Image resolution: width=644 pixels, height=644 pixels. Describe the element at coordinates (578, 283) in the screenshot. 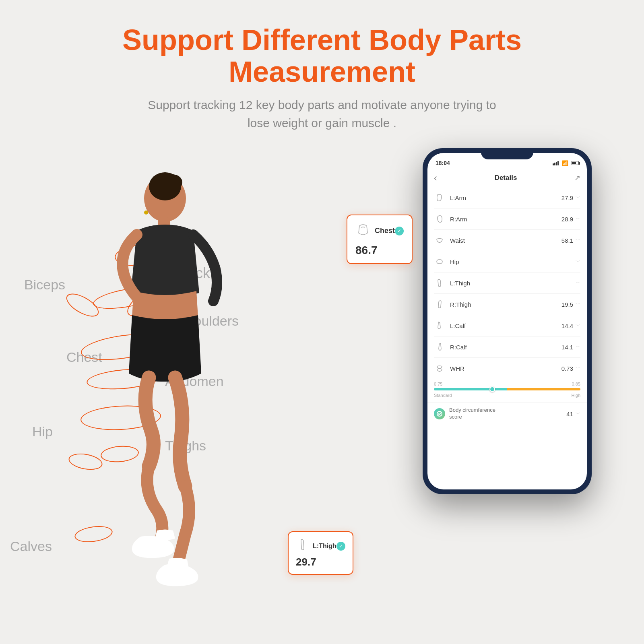

I see `lthigh-chevron: ﹀` at that location.